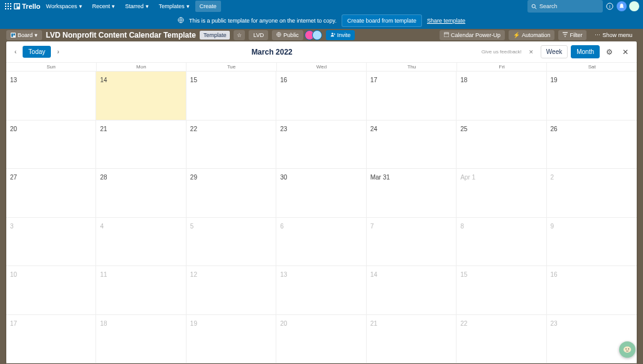 The image size is (643, 364). What do you see at coordinates (625, 52) in the screenshot?
I see `close-calendar-button: ✕` at bounding box center [625, 52].